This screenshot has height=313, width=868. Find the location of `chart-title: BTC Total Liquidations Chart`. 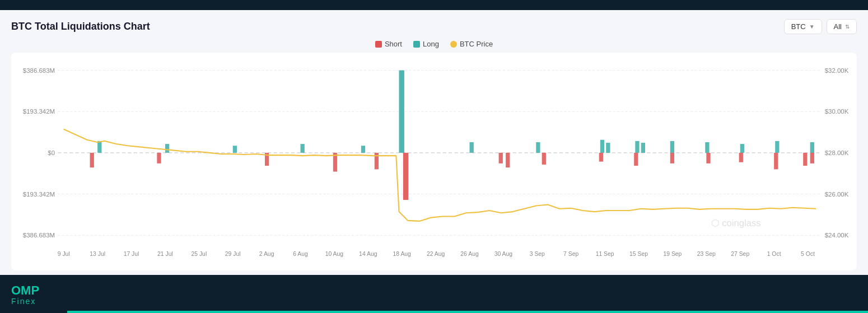

chart-title: BTC Total Liquidations Chart is located at coordinates (81, 27).